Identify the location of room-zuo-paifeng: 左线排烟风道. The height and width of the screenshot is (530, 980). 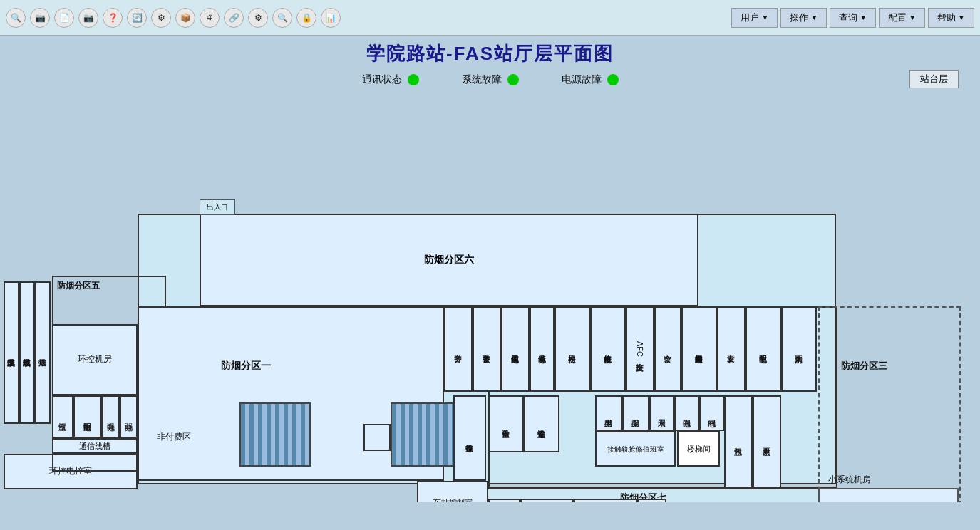
(11, 353).